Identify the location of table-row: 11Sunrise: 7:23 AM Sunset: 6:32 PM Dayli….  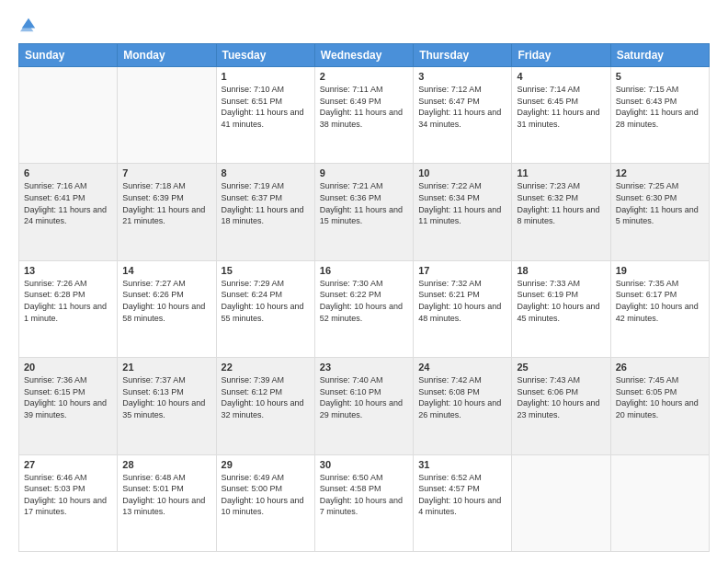
(561, 212).